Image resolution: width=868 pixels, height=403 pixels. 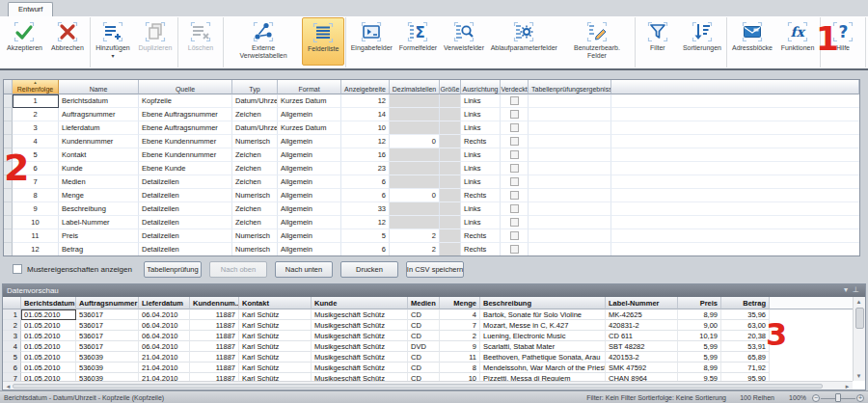 What do you see at coordinates (263, 41) in the screenshot?
I see `external-ref-tables-button: Externe Verweistabellen` at bounding box center [263, 41].